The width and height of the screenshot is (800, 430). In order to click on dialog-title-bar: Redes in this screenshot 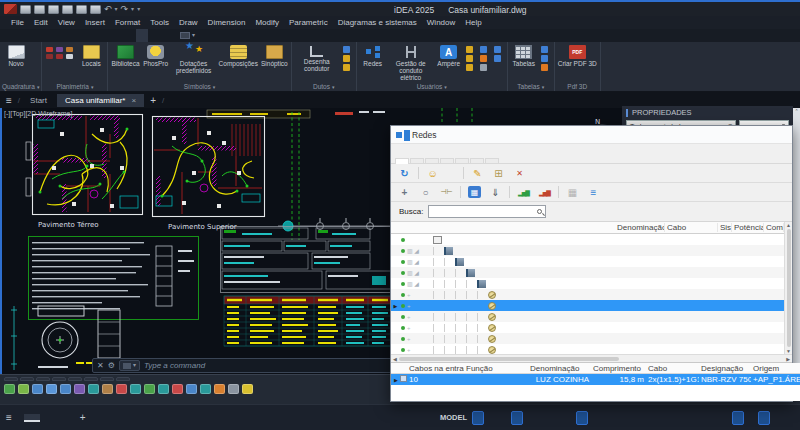, I will do `click(592, 135)`.